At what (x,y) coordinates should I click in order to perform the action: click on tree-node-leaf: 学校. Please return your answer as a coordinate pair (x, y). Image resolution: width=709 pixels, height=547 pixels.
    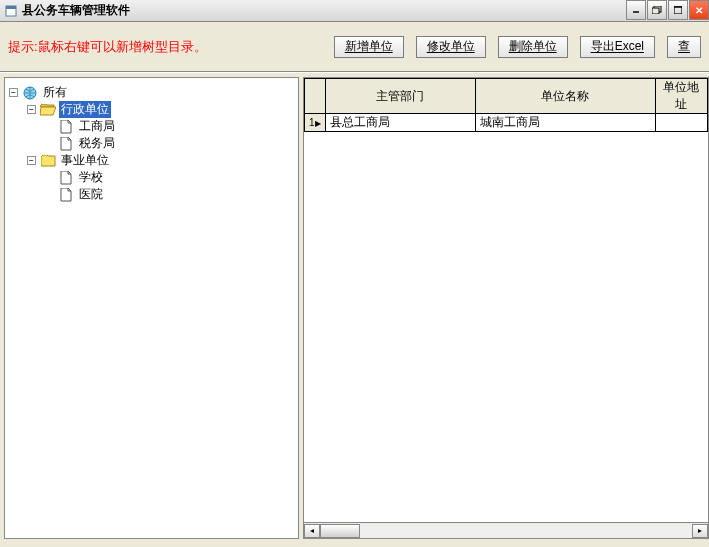
    Looking at the image, I should click on (152, 178).